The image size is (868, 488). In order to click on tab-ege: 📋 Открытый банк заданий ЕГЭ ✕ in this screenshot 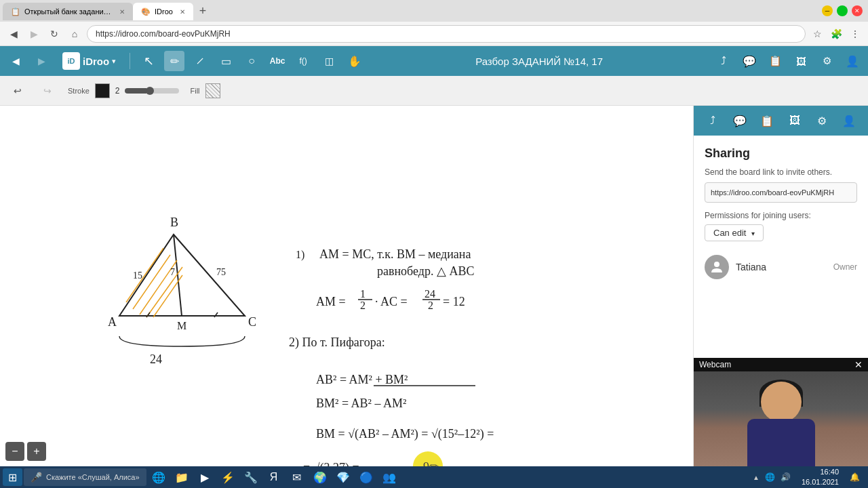, I will do `click(68, 12)`.